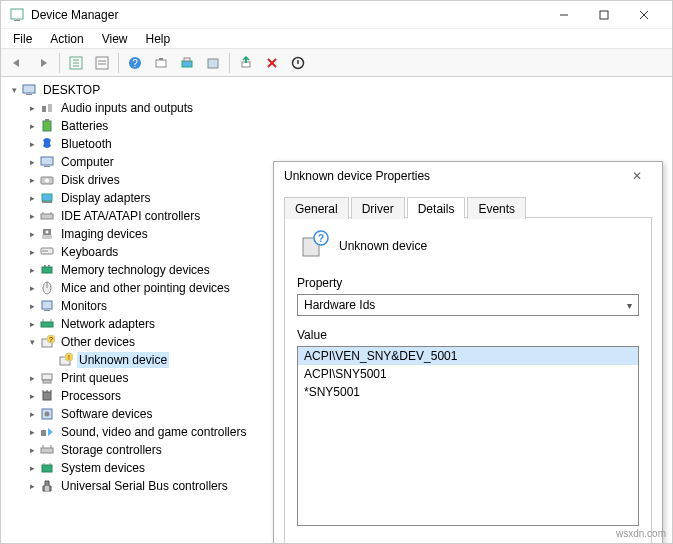 Image resolution: width=673 pixels, height=544 pixels. I want to click on add-legacy-button, so click(213, 63).